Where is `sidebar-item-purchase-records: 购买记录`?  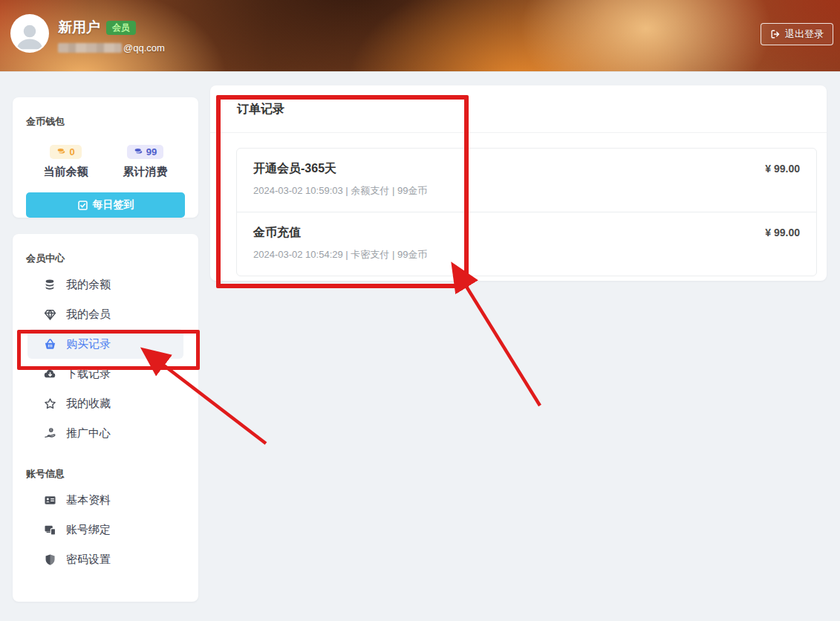 sidebar-item-purchase-records: 购买记录 is located at coordinates (105, 344).